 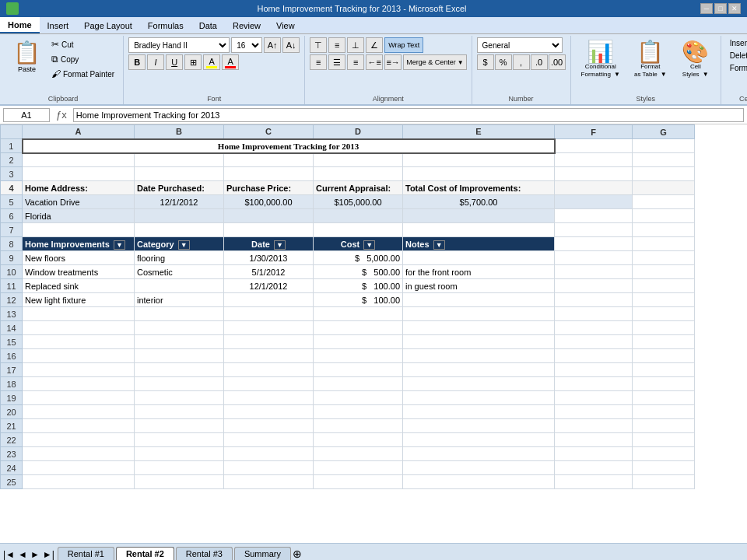 What do you see at coordinates (179, 216) in the screenshot?
I see `cell-B6` at bounding box center [179, 216].